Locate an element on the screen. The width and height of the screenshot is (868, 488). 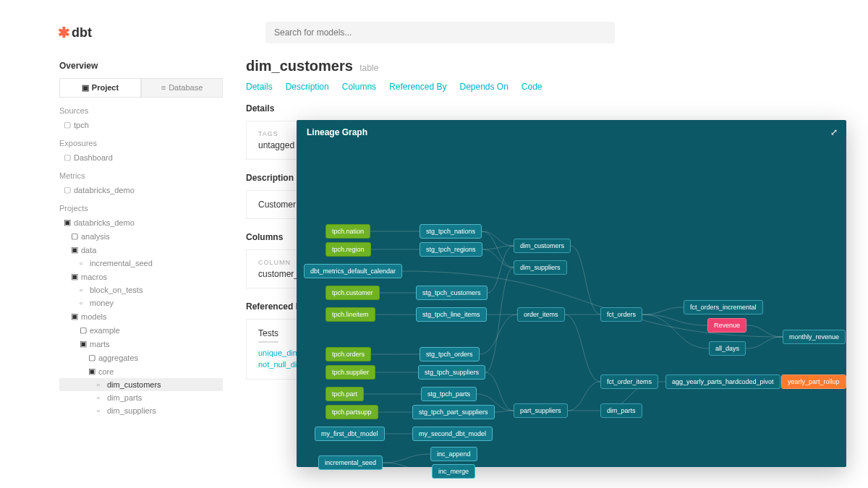
lineage-node-stg_tpch_part_suppliers: stg_tpch_part_suppliers is located at coordinates (454, 412).